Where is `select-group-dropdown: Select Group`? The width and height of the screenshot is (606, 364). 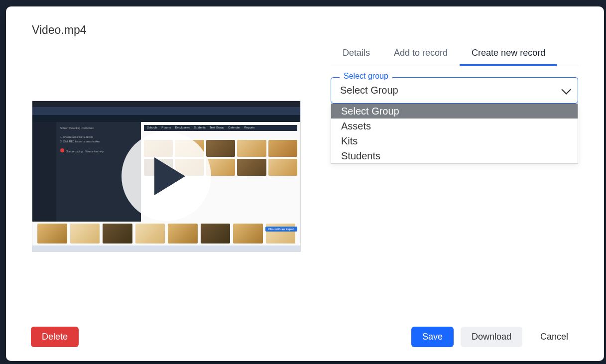 select-group-dropdown: Select Group is located at coordinates (454, 91).